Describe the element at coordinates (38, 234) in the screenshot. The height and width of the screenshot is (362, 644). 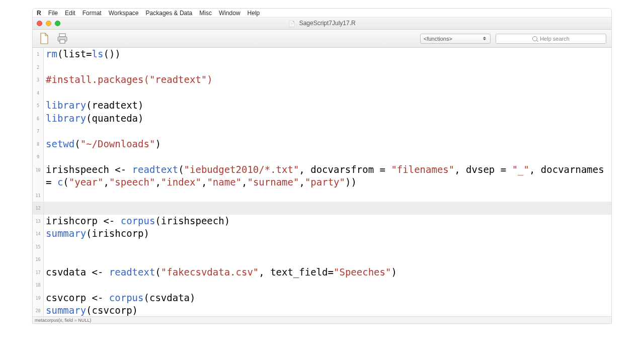
I see `line-number: 14` at that location.